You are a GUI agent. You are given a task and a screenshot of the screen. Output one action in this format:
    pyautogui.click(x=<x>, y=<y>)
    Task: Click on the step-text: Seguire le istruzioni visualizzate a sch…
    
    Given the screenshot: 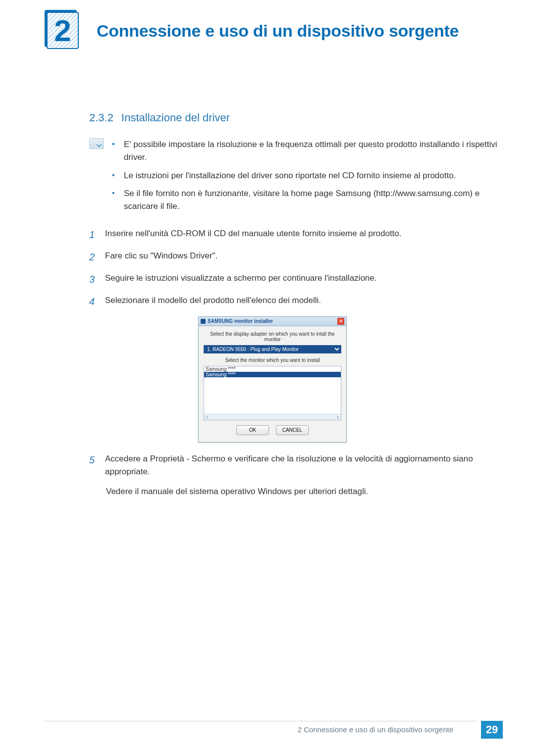 What is the action you would take?
    pyautogui.click(x=303, y=279)
    